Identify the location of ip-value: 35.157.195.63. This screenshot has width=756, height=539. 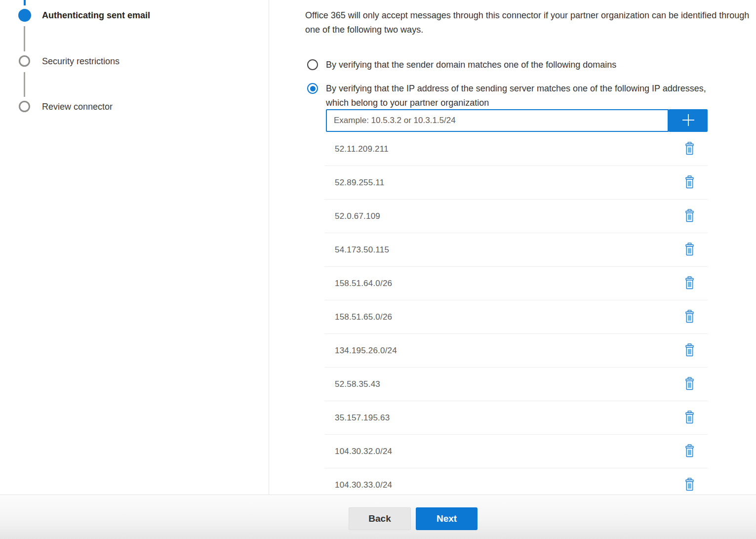
(362, 418).